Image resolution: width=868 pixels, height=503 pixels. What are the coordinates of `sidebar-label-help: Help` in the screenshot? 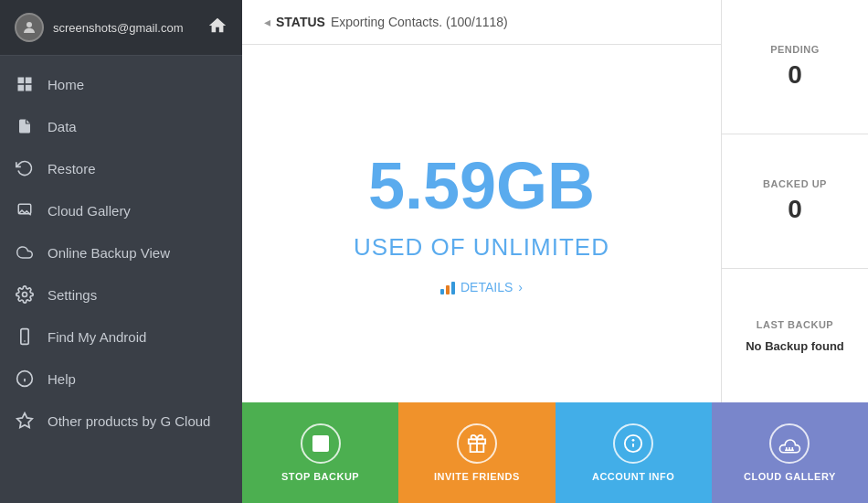 It's located at (62, 379).